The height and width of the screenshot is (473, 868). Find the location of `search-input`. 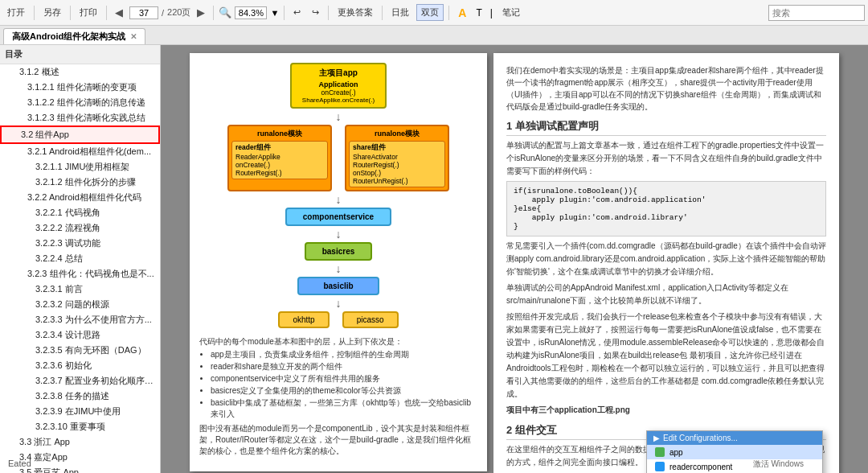

search-input is located at coordinates (817, 13).